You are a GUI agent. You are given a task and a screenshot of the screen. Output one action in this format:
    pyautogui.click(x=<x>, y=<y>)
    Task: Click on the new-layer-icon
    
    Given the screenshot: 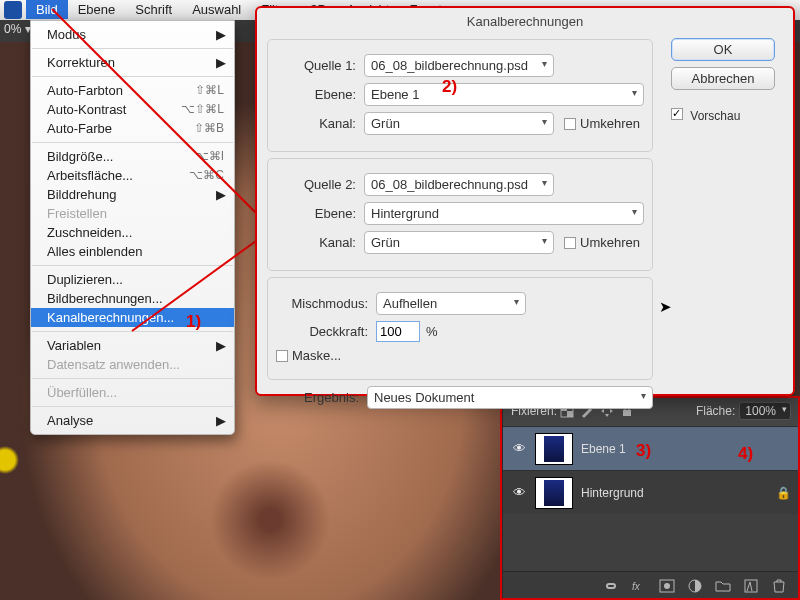 What is the action you would take?
    pyautogui.click(x=751, y=586)
    